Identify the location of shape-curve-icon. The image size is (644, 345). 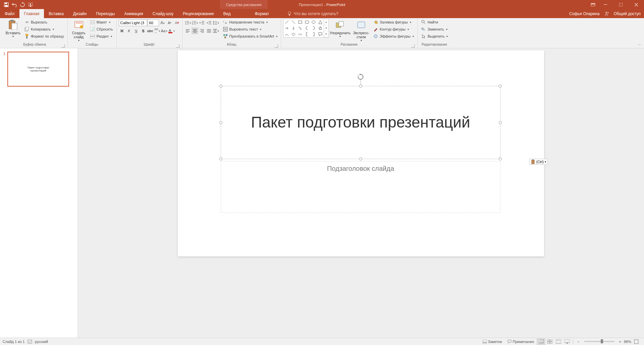
(287, 34).